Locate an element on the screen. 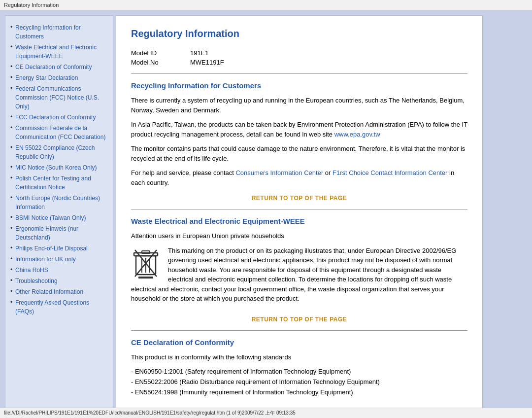 Image resolution: width=532 pixels, height=418 pixels. sidebar-link-ergonomie: Ergonomie Hinweis (nur Deutschland) is located at coordinates (47, 233).